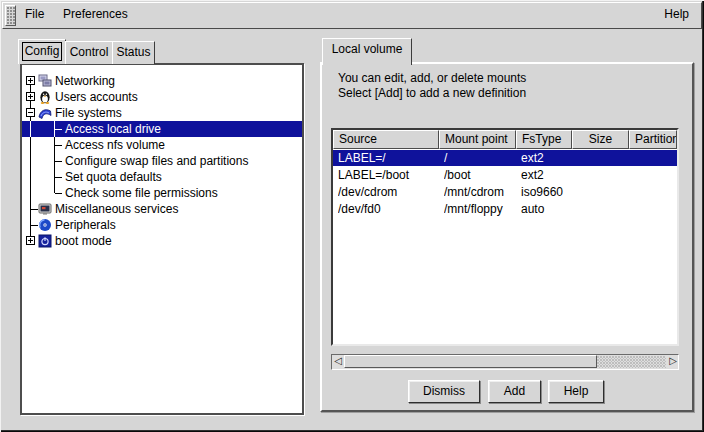 The width and height of the screenshot is (704, 432). What do you see at coordinates (142, 193) in the screenshot?
I see `tree-item-label: Check some file permissions` at bounding box center [142, 193].